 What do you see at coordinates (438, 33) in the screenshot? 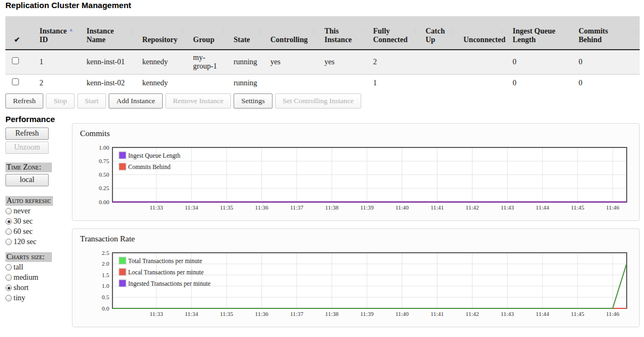
I see `col-header-catch-up: Catch Up▲▼` at bounding box center [438, 33].